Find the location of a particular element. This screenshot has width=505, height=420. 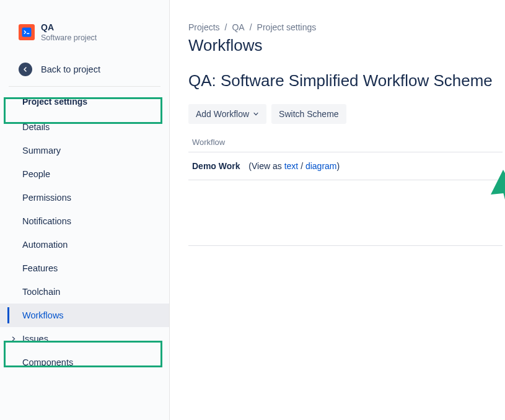

scheme-title: QA: Software Simplified Workflow Scheme is located at coordinates (346, 81).